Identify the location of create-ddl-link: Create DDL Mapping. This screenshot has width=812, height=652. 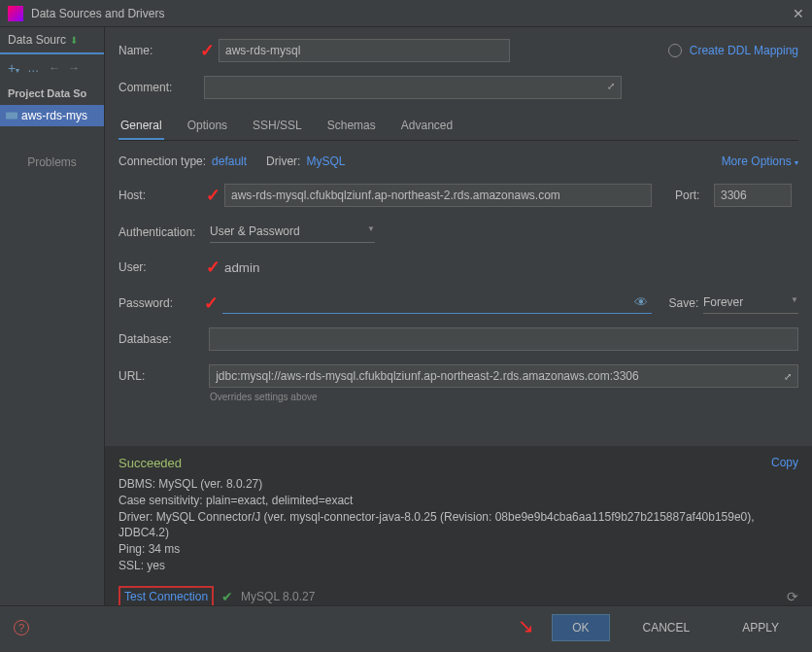
(744, 51).